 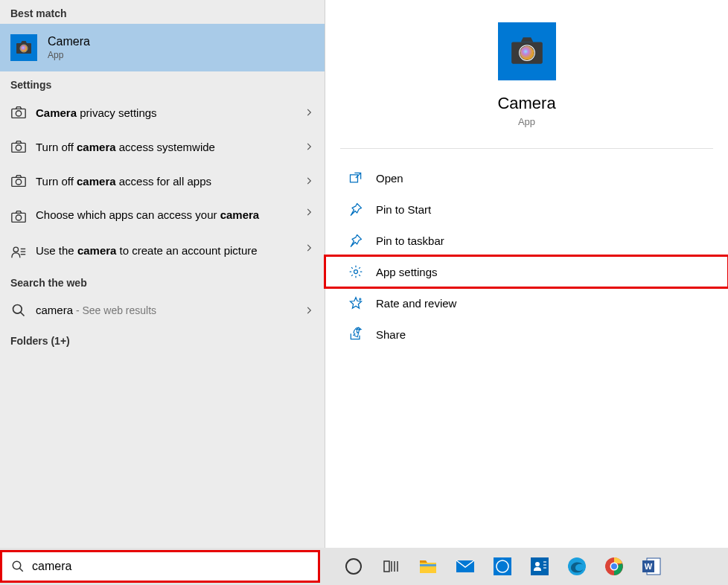 I want to click on word-icon: W, so click(x=651, y=566).